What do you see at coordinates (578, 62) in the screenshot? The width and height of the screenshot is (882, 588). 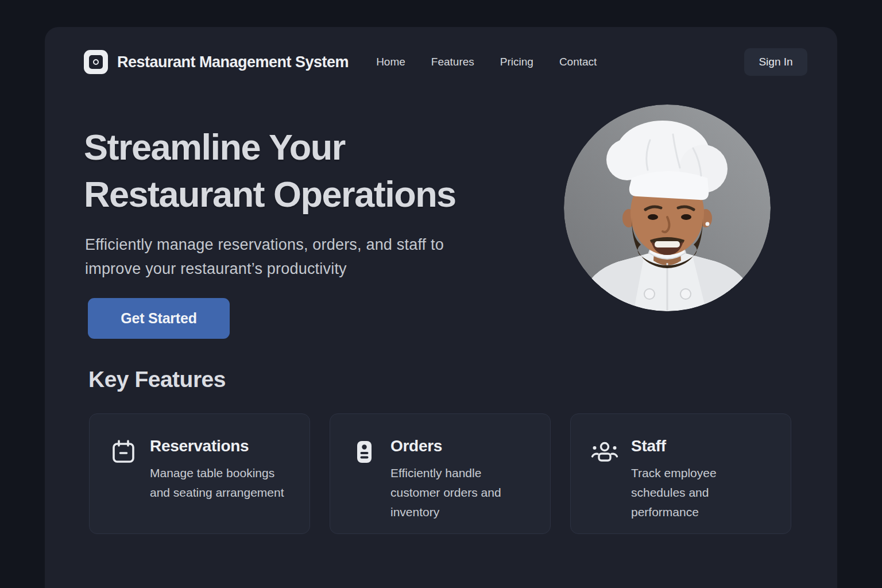 I see `nav-link-contact: Contact` at bounding box center [578, 62].